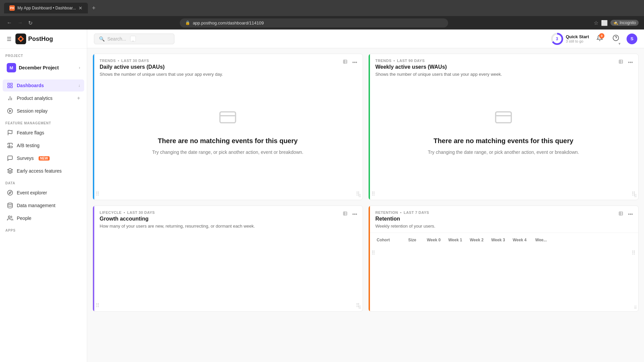 The width and height of the screenshot is (644, 362). Describe the element at coordinates (373, 253) in the screenshot. I see `retention-drag-handle: ⠿` at that location.